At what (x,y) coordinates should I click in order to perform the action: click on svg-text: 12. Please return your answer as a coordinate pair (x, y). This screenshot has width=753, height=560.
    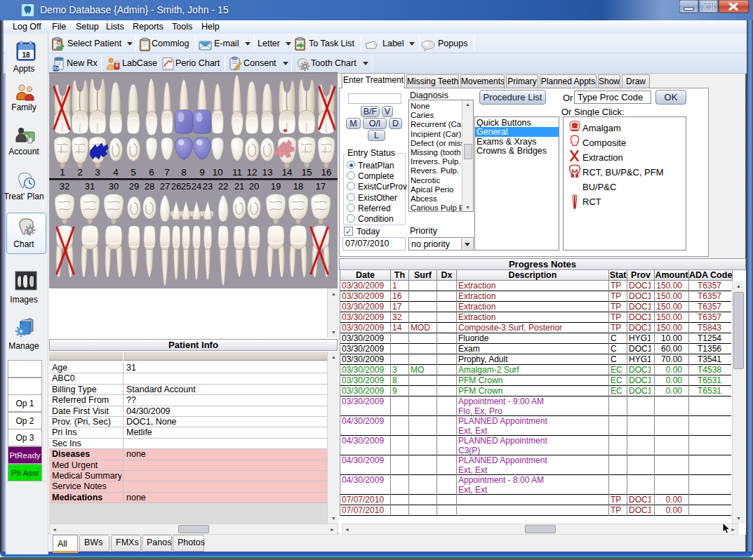
    Looking at the image, I should click on (251, 173).